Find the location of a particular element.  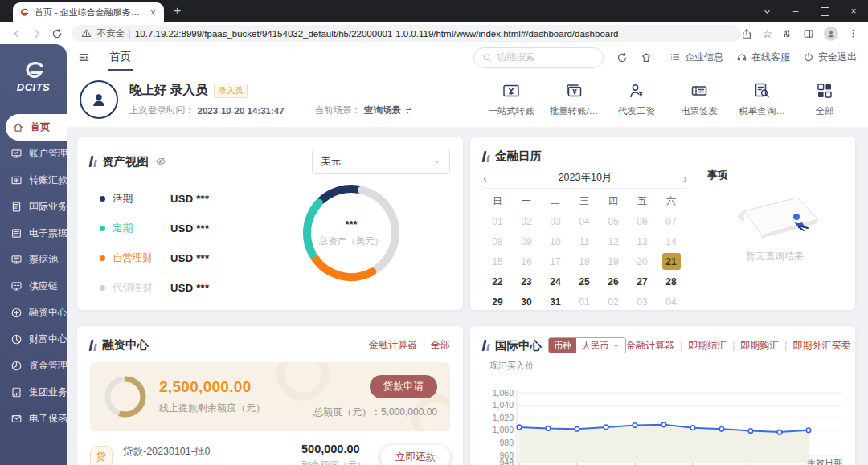

sidebar-item-international: 国际业务 is located at coordinates (34, 207).